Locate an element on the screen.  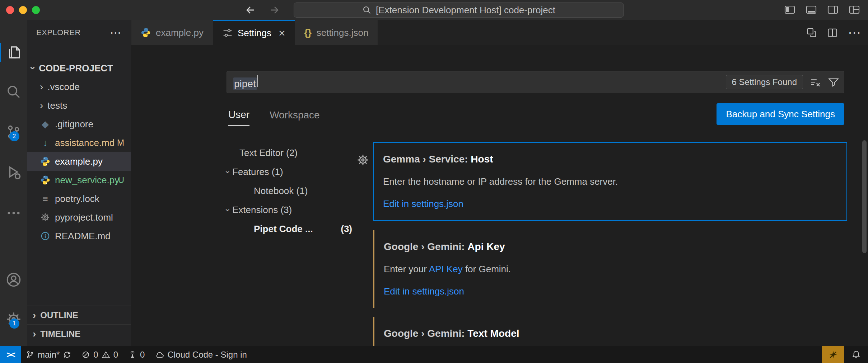
account-icon is located at coordinates (14, 280).